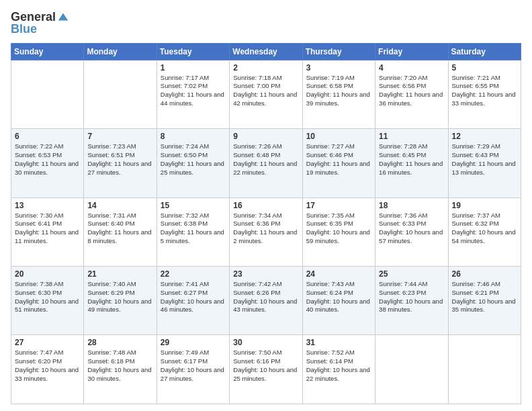 This screenshot has height=411, width=532. Describe the element at coordinates (339, 369) in the screenshot. I see `calendar-cell: 31Sunrise: 7:52 AMSunset: 6:14 PMDayligh…` at that location.